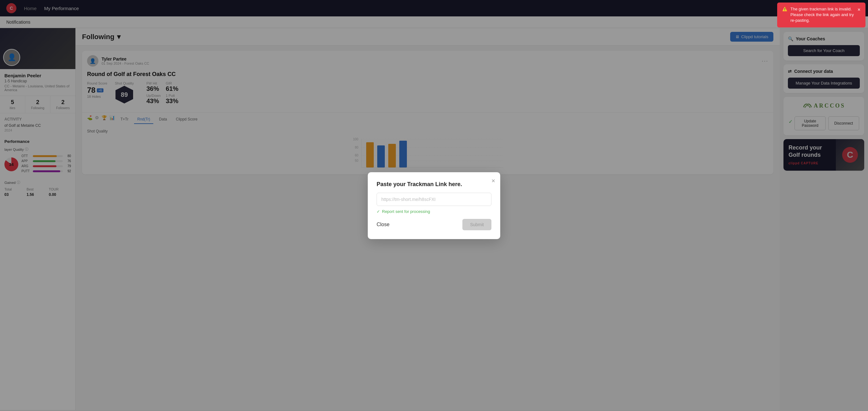 This screenshot has height=411, width=868. I want to click on modal-footer: Close Submit, so click(434, 224).